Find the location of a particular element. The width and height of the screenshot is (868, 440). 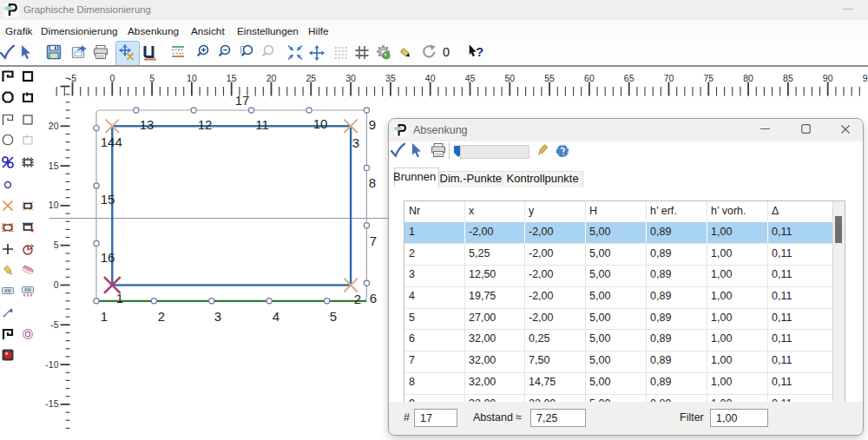

svg-text: 25 is located at coordinates (311, 78).